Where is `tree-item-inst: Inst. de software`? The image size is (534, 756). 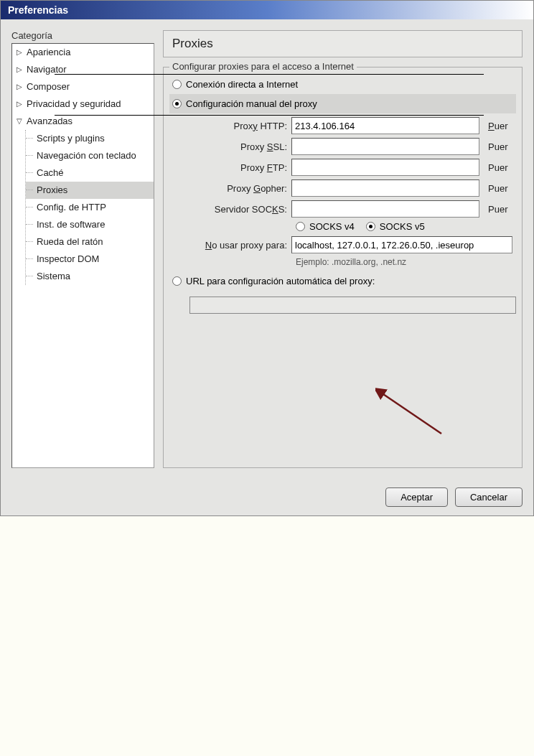
tree-item-inst: Inst. de software is located at coordinates (90, 225).